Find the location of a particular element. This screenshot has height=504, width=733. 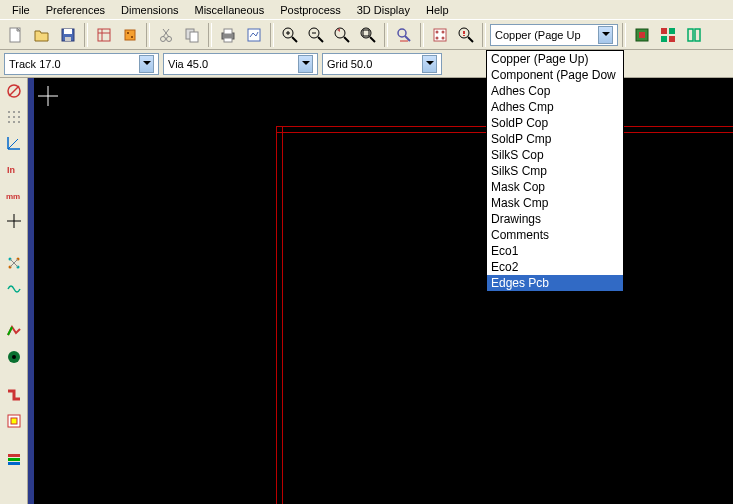

layer-option: Copper (Page Up) is located at coordinates (555, 59).